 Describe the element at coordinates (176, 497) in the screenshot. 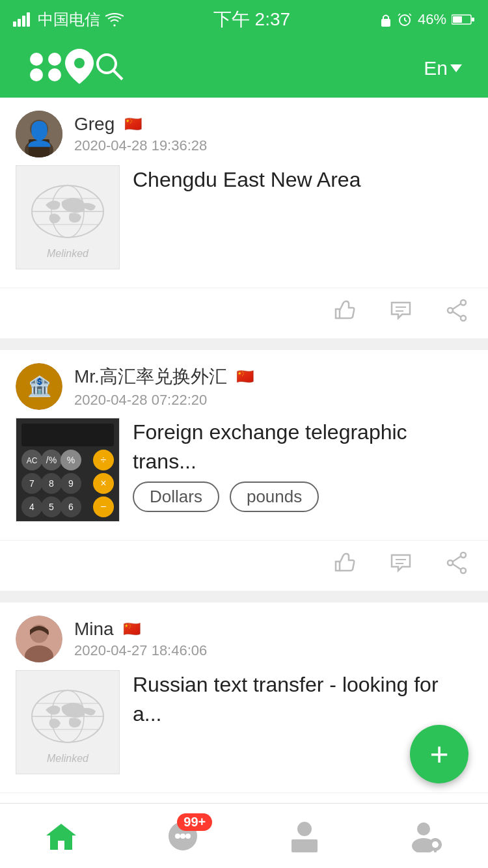

I see `tag-dollars: Dollars` at that location.